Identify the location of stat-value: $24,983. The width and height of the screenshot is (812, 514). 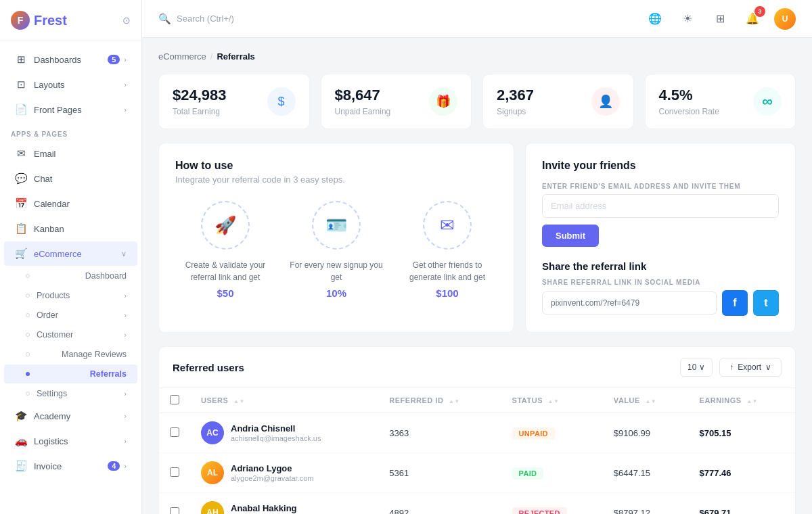
(200, 95).